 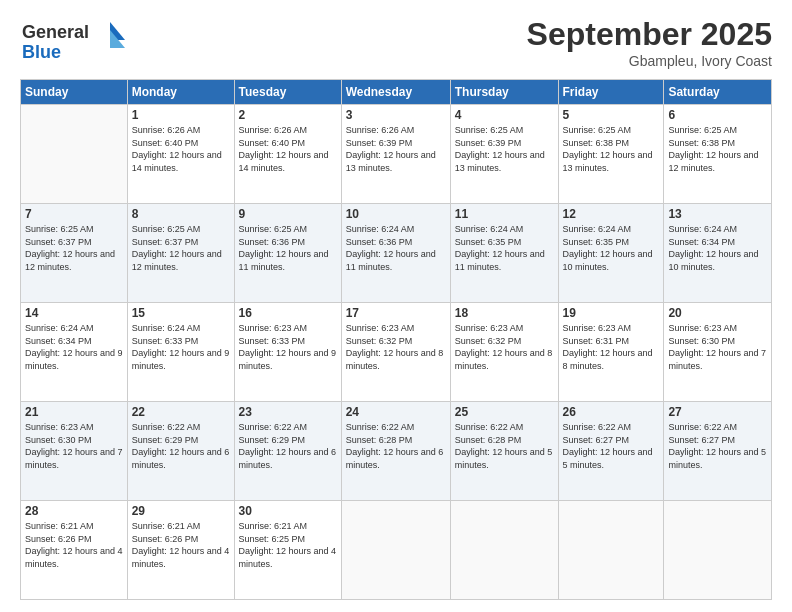 I want to click on calendar-cell: 30Sunrise: 6:21 AMSunset: 6:25 PMDayligh…, so click(x=288, y=550).